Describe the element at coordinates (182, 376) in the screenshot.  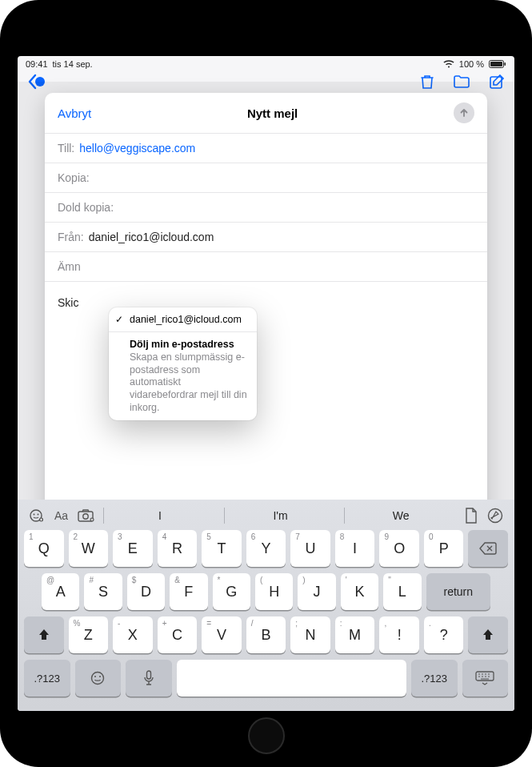
I see `dropdown-hide-my-email: Dölj min e-postadress Skapa en slumpmäss…` at that location.